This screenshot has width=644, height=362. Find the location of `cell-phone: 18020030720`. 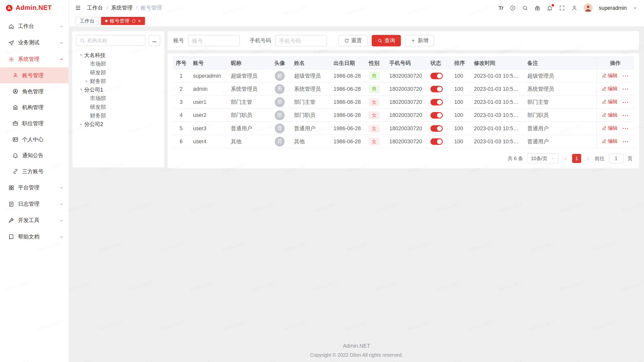

cell-phone: 18020030720 is located at coordinates (407, 76).